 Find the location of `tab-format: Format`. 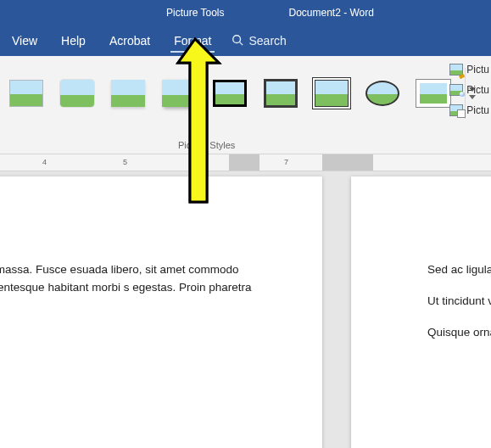

tab-format: Format is located at coordinates (192, 41).